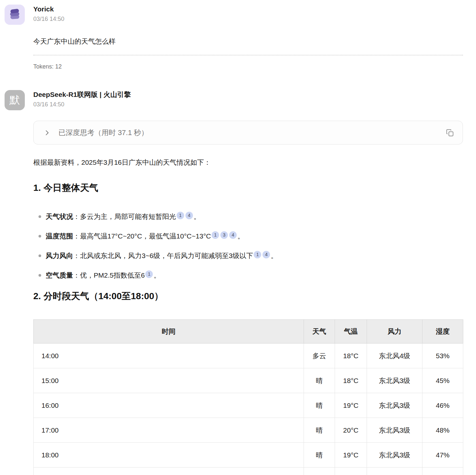 The height and width of the screenshot is (475, 476). What do you see at coordinates (319, 331) in the screenshot?
I see `table-header-cell: 天气` at bounding box center [319, 331].